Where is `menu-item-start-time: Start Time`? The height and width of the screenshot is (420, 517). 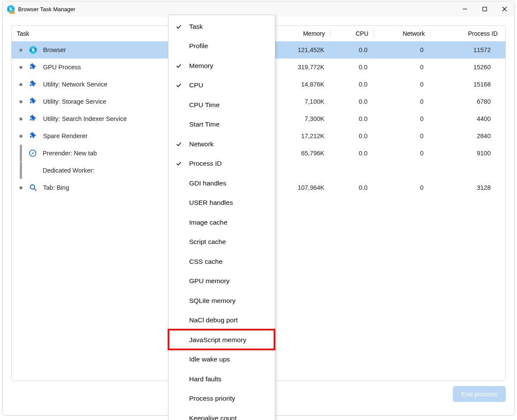 menu-item-start-time: Start Time is located at coordinates (221, 125).